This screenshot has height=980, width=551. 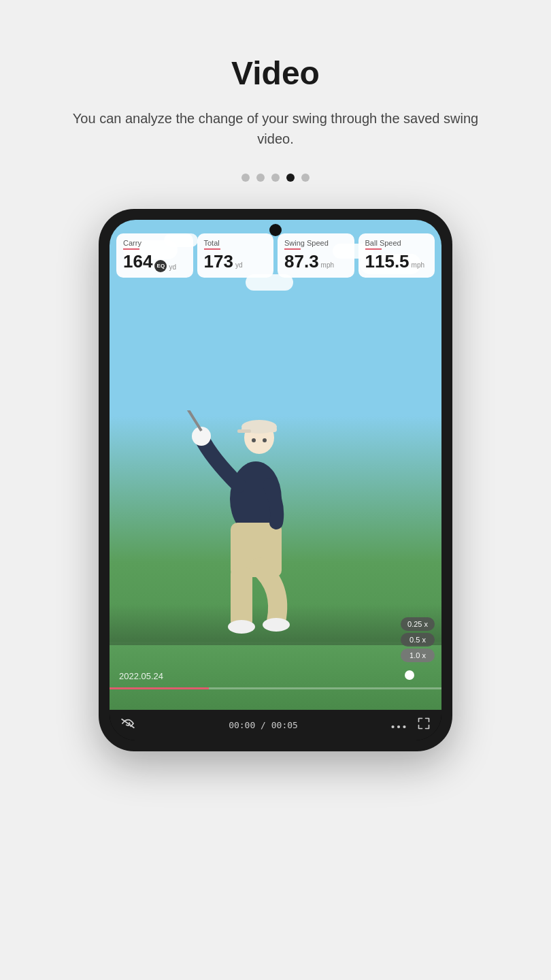 I want to click on page-title: Video, so click(x=276, y=74).